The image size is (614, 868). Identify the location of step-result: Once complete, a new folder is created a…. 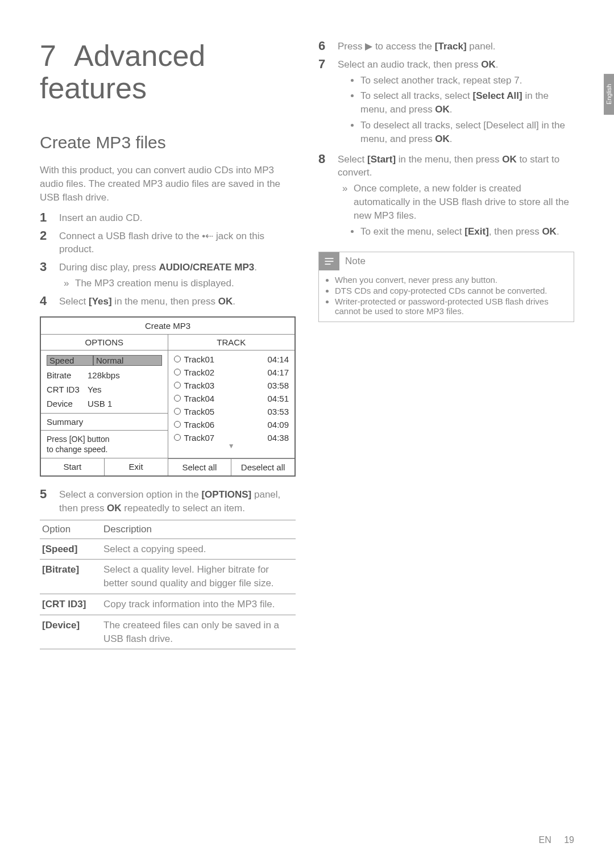
(456, 202).